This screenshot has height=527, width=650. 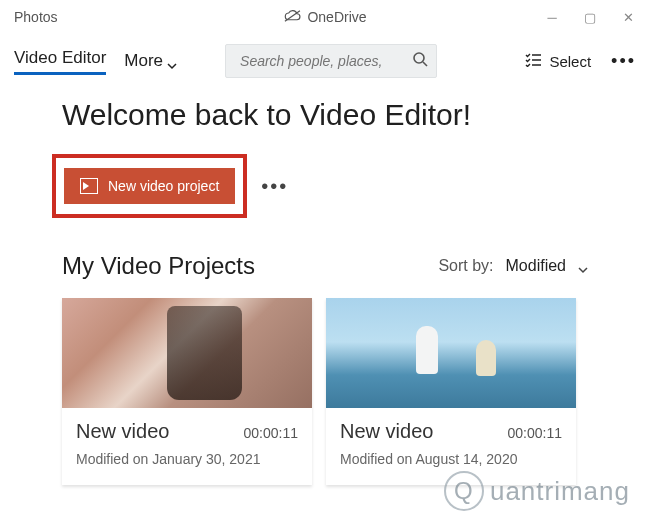 What do you see at coordinates (150, 186) in the screenshot?
I see `new-project-highlight: New video project` at bounding box center [150, 186].